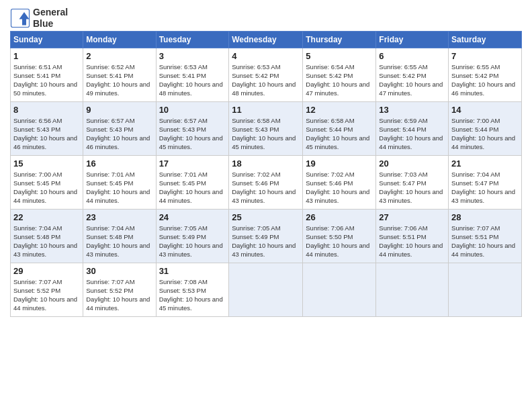 The height and width of the screenshot is (411, 532). Describe the element at coordinates (339, 134) in the screenshot. I see `day-info: Sunrise: 6:58 AM Sunset: 5:44 PM Dayligh…` at that location.